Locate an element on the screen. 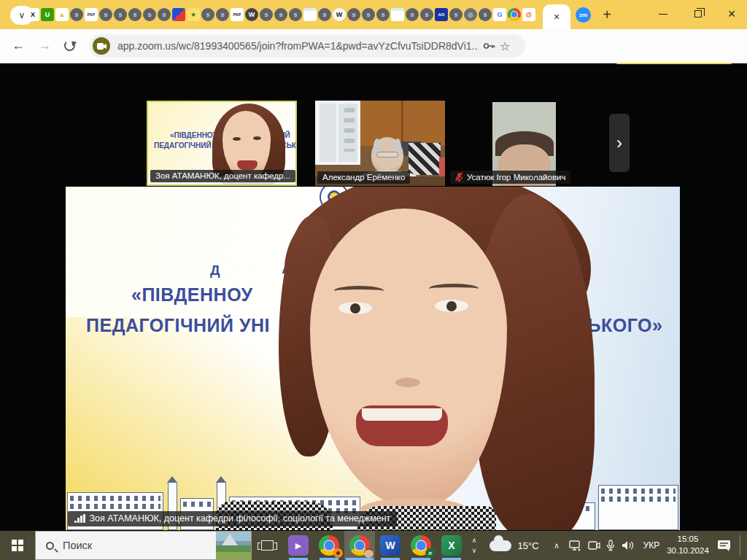  reload-button is located at coordinates (70, 45).